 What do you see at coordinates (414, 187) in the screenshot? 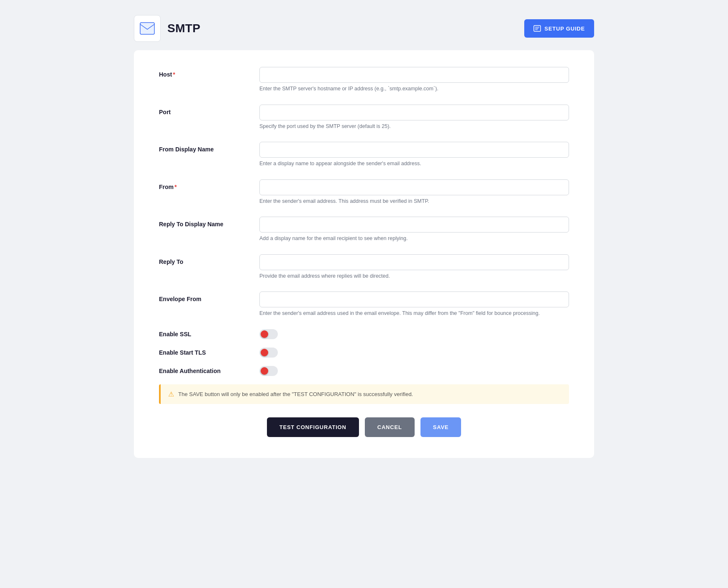
I see `input-from` at bounding box center [414, 187].